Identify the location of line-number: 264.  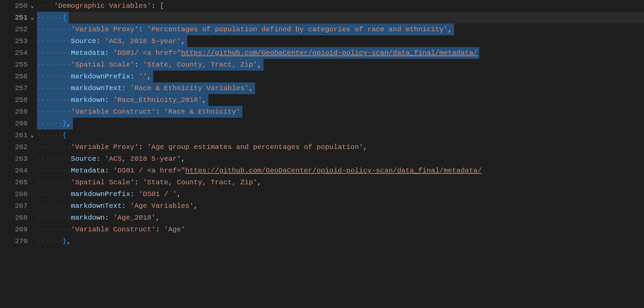
(18, 171).